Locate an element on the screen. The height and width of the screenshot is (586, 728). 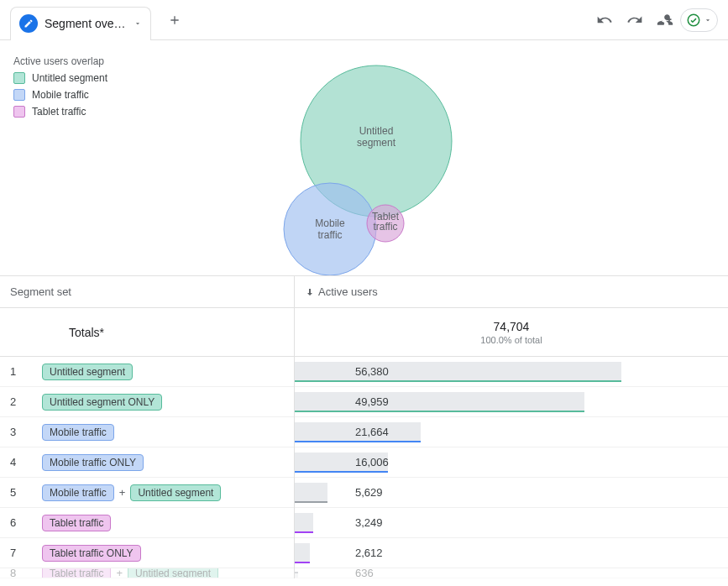
bar-cell: 16,006 is located at coordinates (511, 463).